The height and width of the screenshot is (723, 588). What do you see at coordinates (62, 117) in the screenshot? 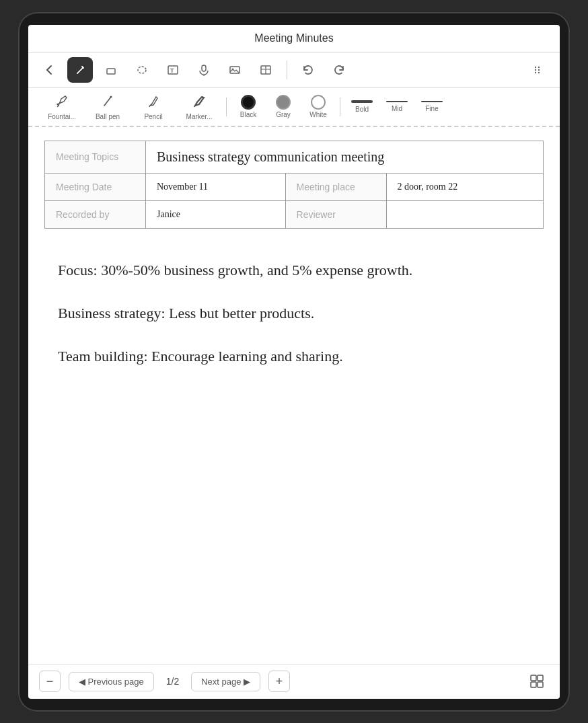
I see `fountain-pen-label: Fountai...` at bounding box center [62, 117].